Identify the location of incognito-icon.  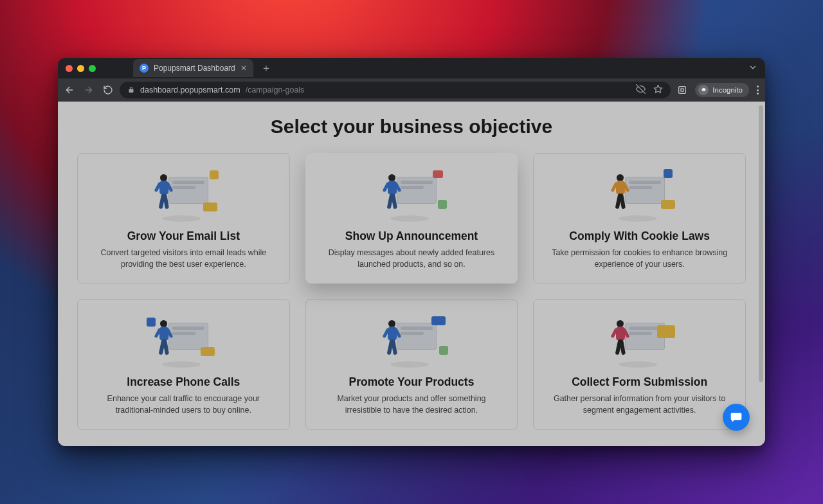
(703, 90).